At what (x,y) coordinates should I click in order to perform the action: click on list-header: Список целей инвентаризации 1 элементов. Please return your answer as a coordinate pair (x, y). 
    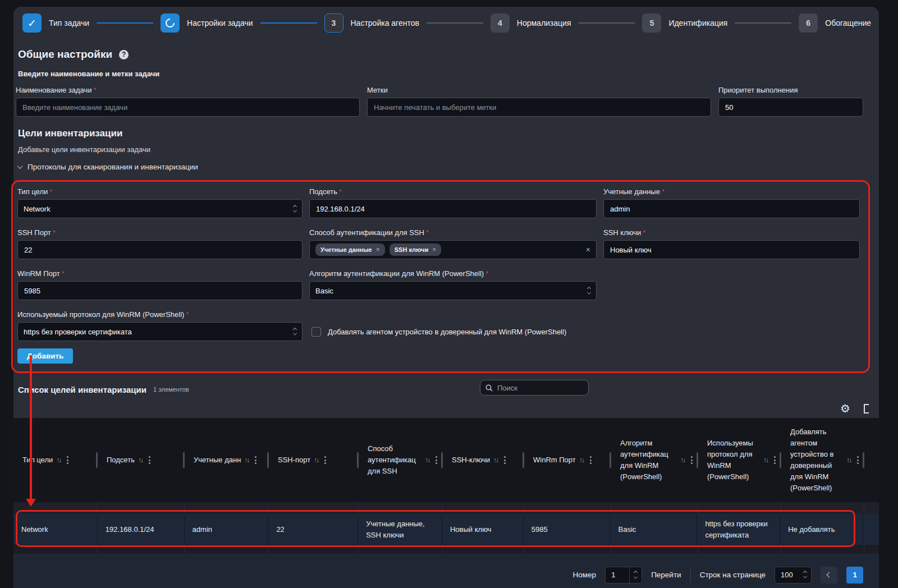
    Looking at the image, I should click on (446, 389).